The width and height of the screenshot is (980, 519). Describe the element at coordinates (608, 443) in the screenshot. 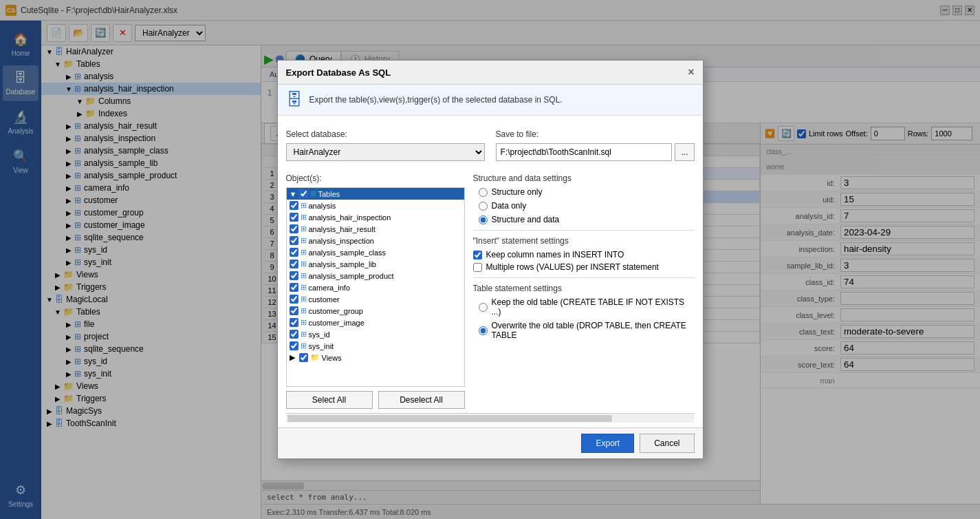

I see `export-btn-modal: Export` at that location.